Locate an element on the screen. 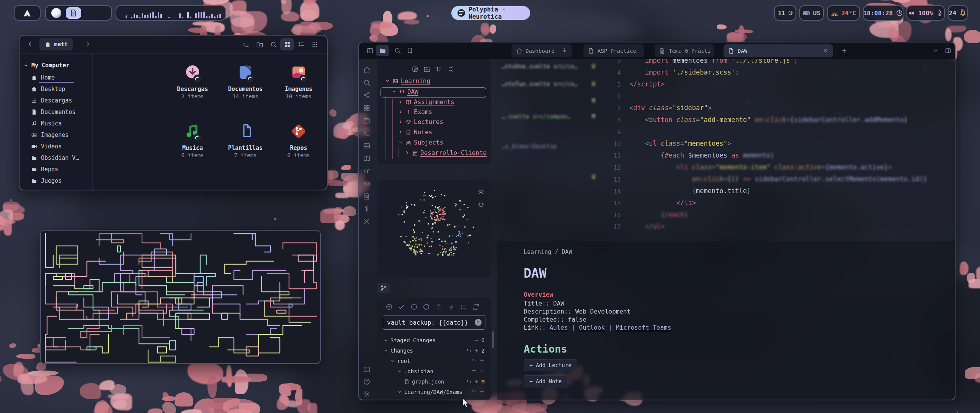 This screenshot has height=413, width=980. folder-item-plantillas: Plantillas 7 items is located at coordinates (245, 140).